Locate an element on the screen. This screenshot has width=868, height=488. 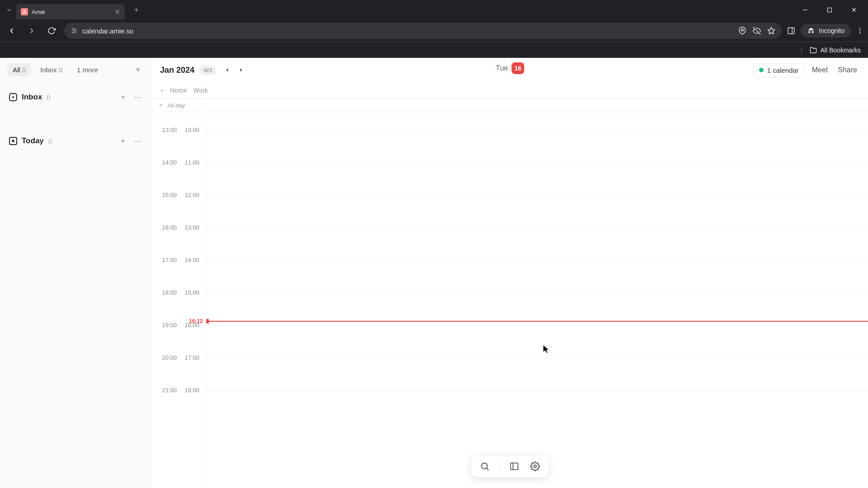
bookmark-star-icon is located at coordinates (771, 31).